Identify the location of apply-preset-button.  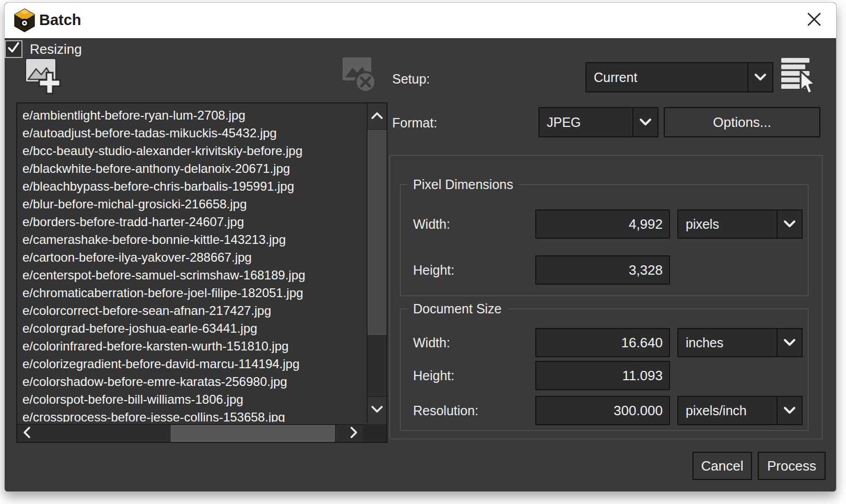
(802, 77).